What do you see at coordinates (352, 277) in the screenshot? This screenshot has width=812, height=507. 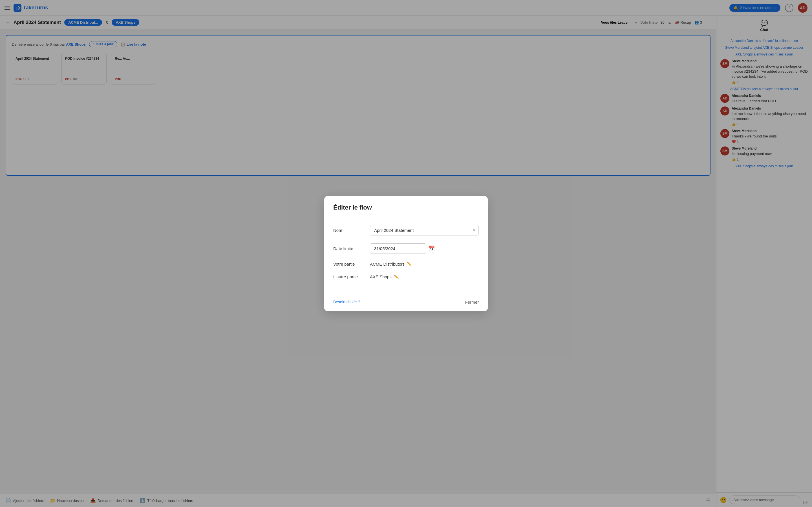 I see `autre-partie-label: L'autre partie` at bounding box center [352, 277].